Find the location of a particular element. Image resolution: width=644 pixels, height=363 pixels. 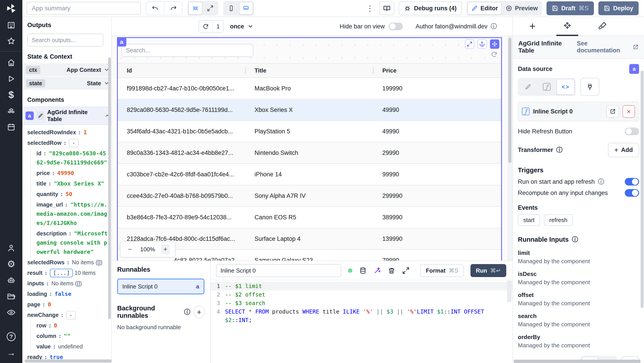

tab-editor: Editor is located at coordinates (484, 8).